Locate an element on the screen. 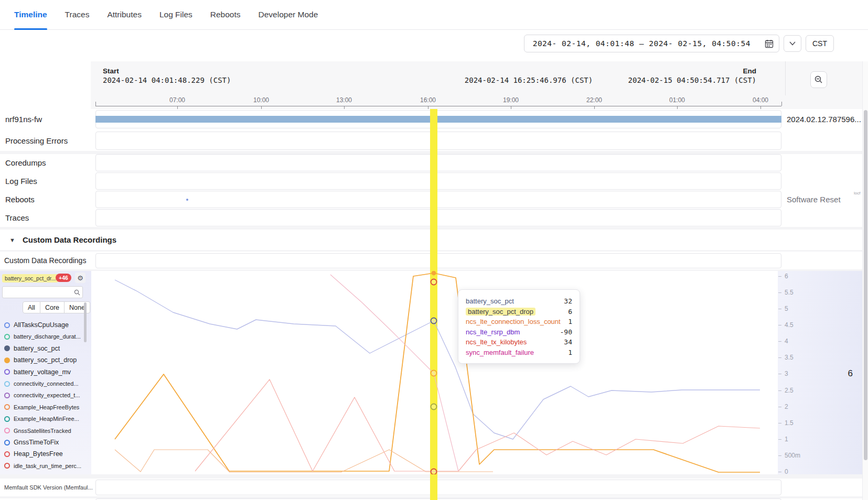  start-datetime: 2024-02-14 04:01:48.229 (CST) is located at coordinates (167, 80).